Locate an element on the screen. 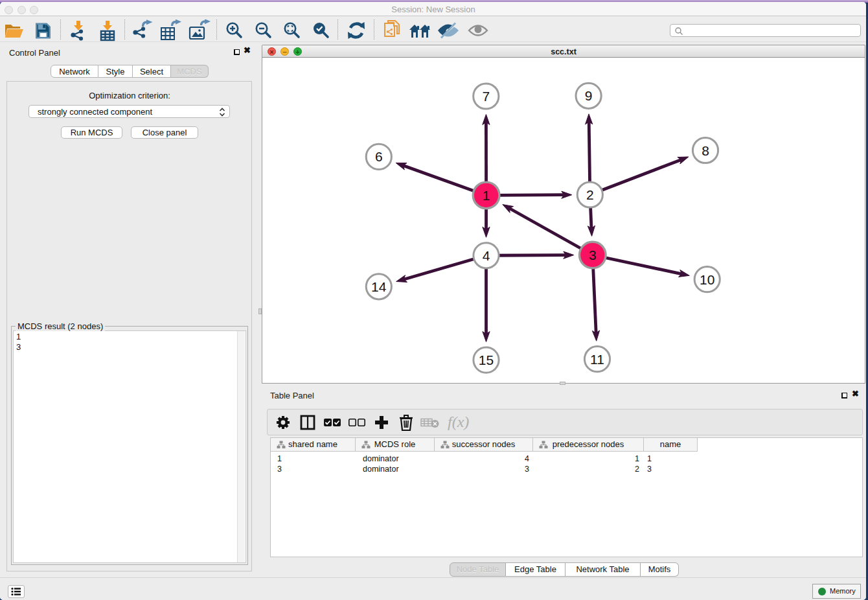  svg-text: 9 is located at coordinates (589, 96).